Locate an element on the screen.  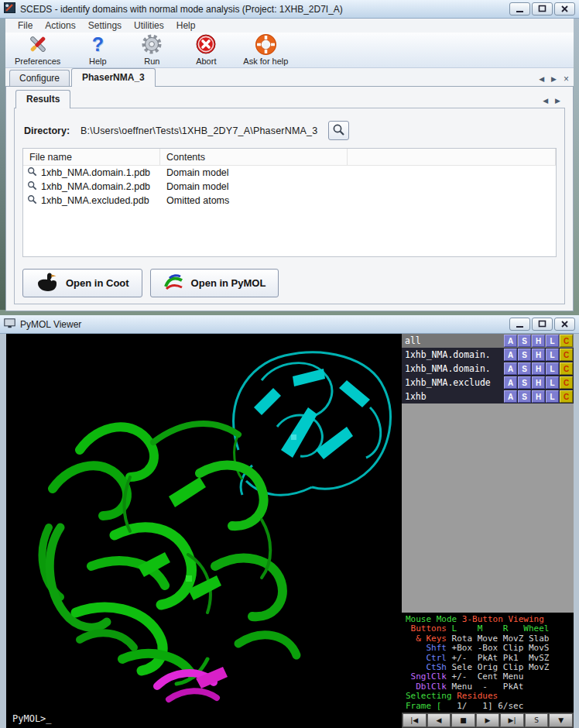
object-name: all is located at coordinates (452, 341).